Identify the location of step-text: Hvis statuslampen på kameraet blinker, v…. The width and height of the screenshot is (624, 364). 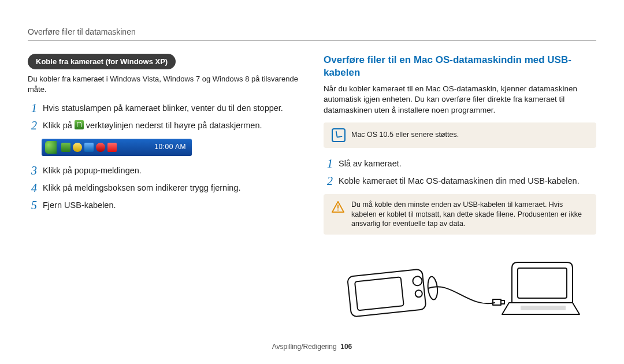
(163, 108).